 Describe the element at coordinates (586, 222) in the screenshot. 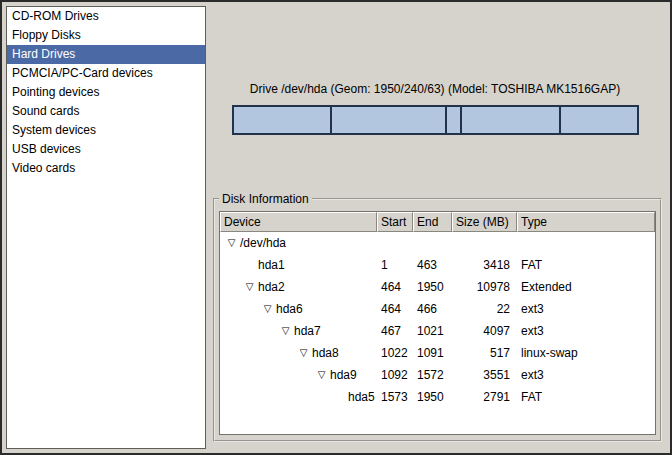

I see `column-header-type: Type` at that location.